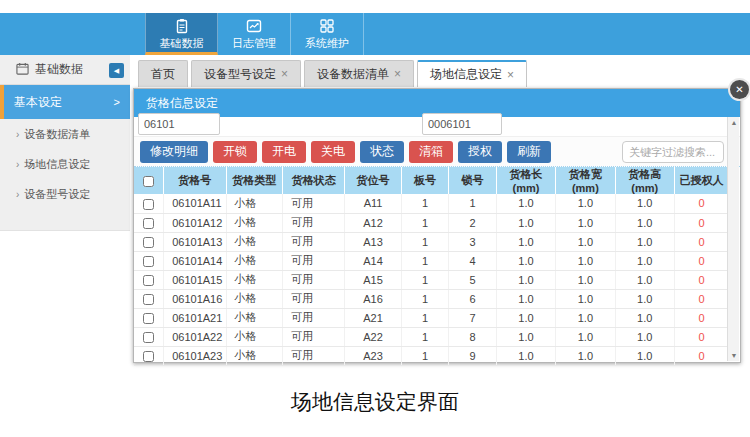  What do you see at coordinates (195, 222) in the screenshot?
I see `table-cell: 06101A12` at bounding box center [195, 222].